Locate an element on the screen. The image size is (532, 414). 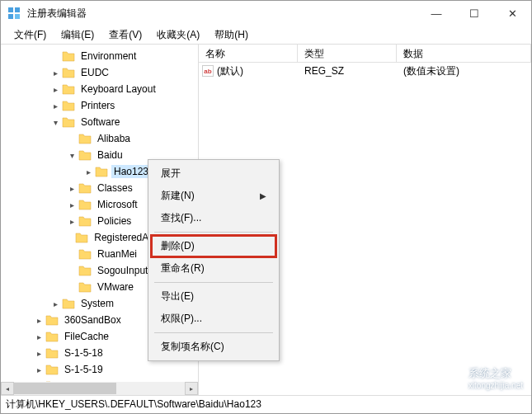
maximize-button: ☐ is located at coordinates (474, 13).